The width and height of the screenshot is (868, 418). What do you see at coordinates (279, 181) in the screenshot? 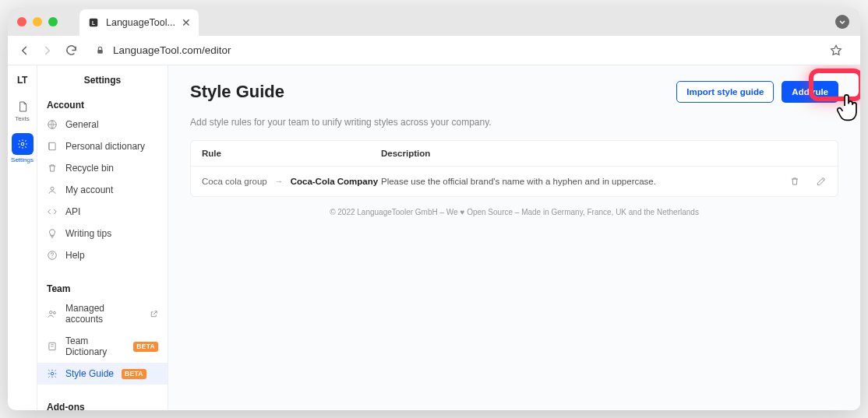
I see `arrow-icon: →` at bounding box center [279, 181].